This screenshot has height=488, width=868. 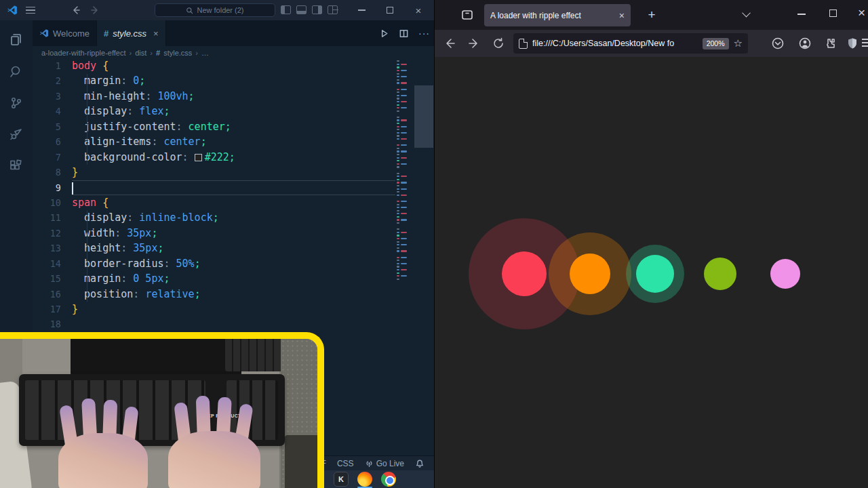 What do you see at coordinates (214, 188) in the screenshot?
I see `code-line: 9` at bounding box center [214, 188].